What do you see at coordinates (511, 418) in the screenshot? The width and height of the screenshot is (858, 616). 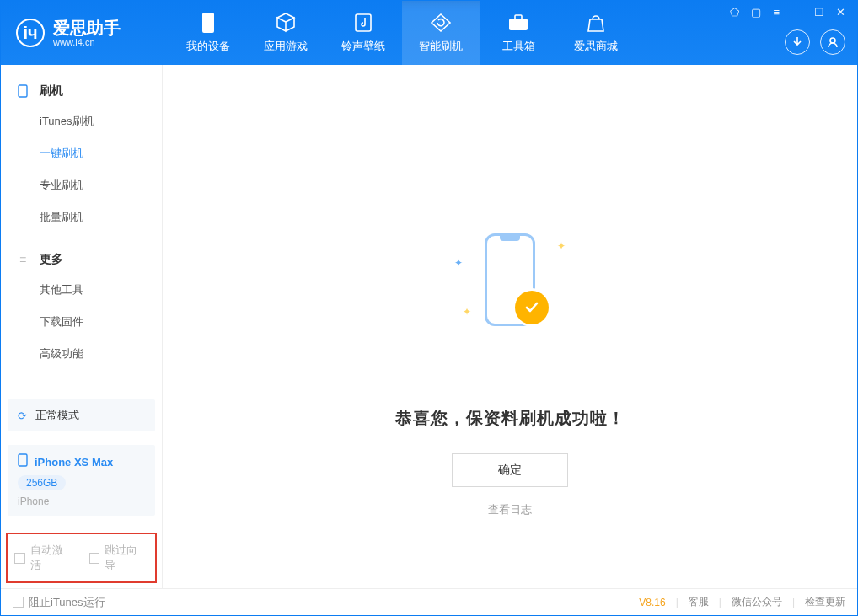 I see `success-message: 恭喜您，保资料刷机成功啦！` at bounding box center [511, 418].